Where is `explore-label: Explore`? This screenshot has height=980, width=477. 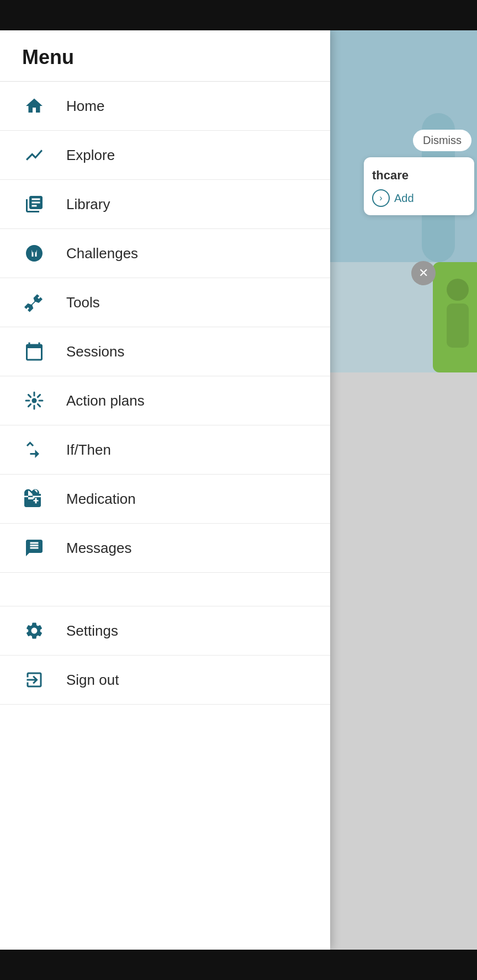
explore-label: Explore is located at coordinates (91, 156).